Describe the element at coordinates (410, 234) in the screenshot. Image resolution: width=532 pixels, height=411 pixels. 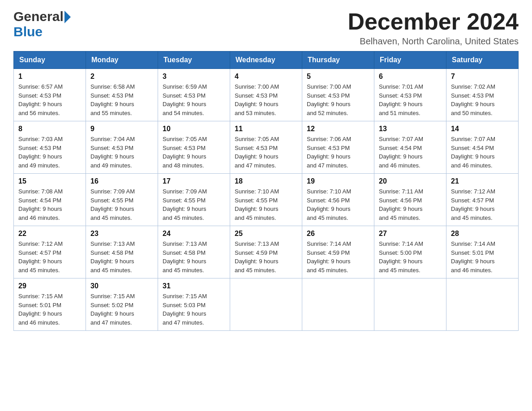
I see `day-number: 27` at that location.